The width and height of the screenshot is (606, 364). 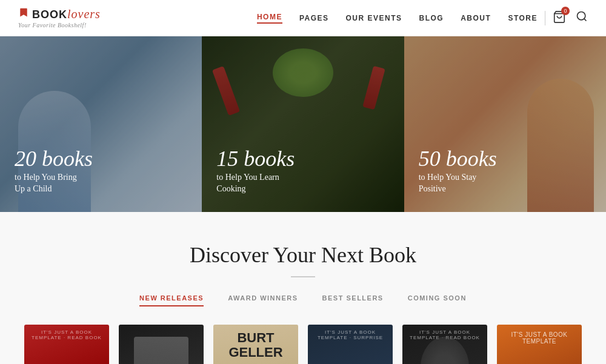 I want to click on book-card-5: IT'S JUST A BOOK TEMPLATE · READ BOOK, so click(x=445, y=344).